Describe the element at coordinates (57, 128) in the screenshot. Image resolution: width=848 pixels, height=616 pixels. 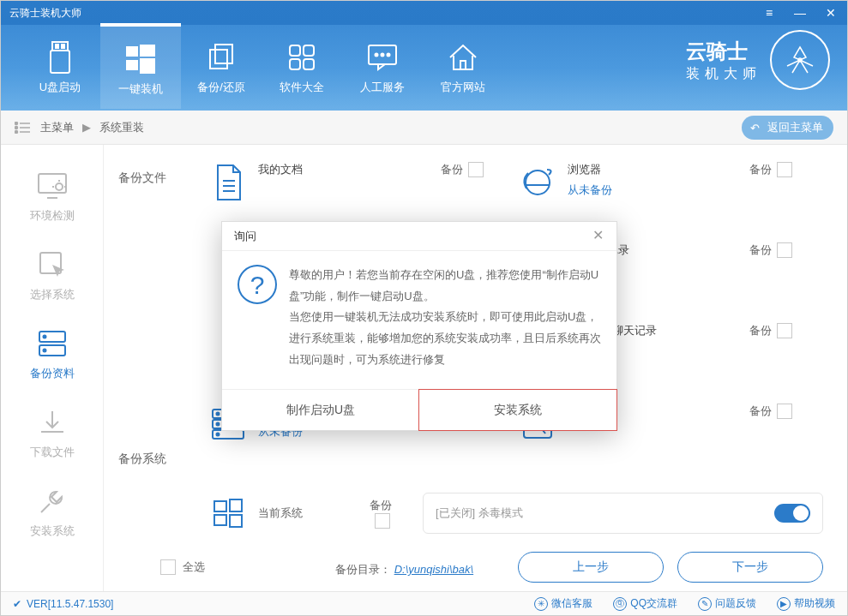
I see `breadcrumb-root: 主菜单` at that location.